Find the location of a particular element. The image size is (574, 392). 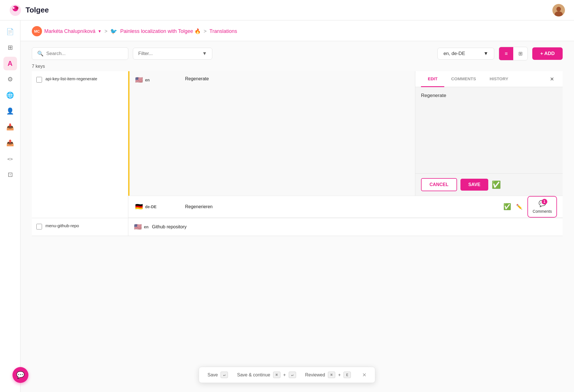

key-side: api-key-list-item-regenerate is located at coordinates (80, 145).